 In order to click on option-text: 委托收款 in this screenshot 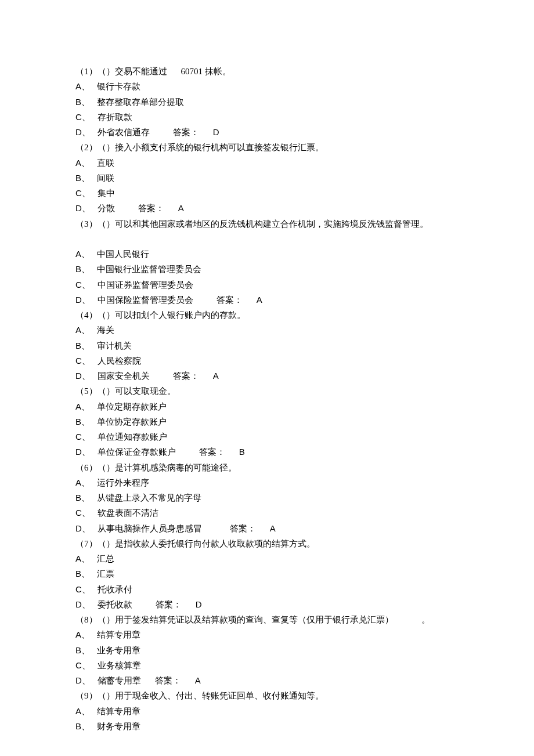, I will do `click(115, 605)`.